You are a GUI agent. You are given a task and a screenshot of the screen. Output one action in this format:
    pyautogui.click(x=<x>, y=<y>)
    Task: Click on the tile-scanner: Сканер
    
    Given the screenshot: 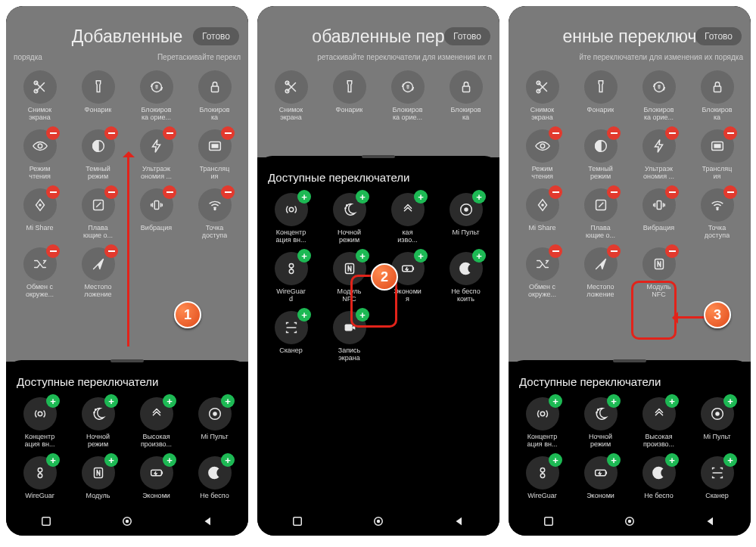 What is the action you would take?
    pyautogui.click(x=291, y=337)
    